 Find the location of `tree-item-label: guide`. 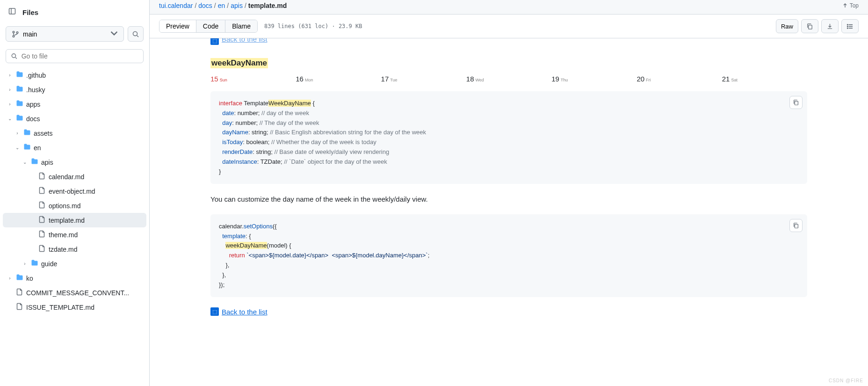

tree-item-label: guide is located at coordinates (49, 264).